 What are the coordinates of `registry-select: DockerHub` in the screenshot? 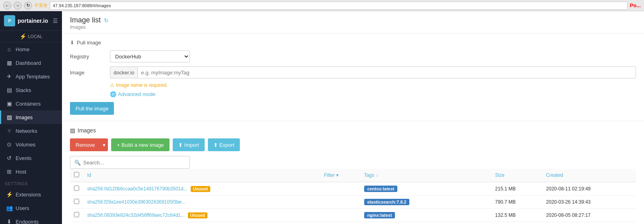 It's located at (150, 56).